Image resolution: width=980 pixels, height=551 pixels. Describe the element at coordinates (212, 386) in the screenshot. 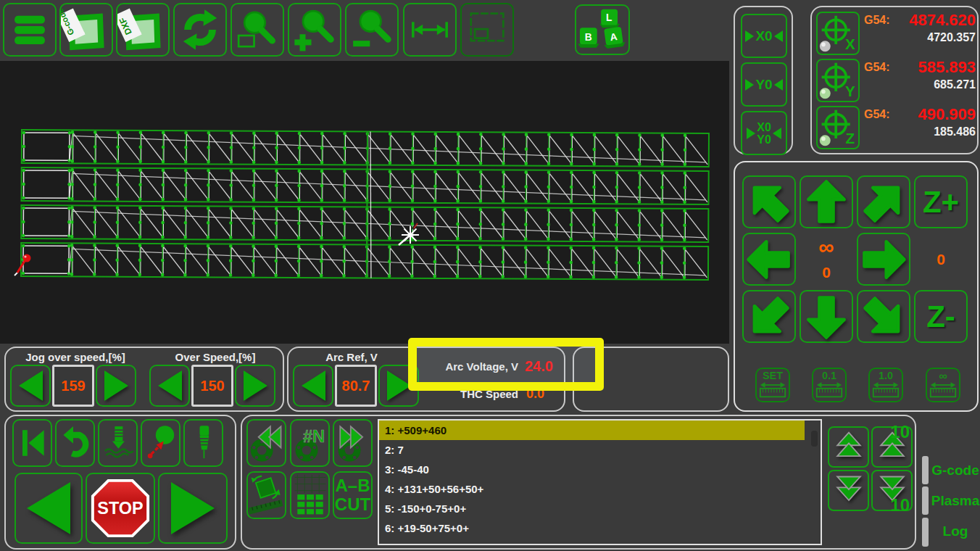

I see `over-speed-value: 150` at that location.